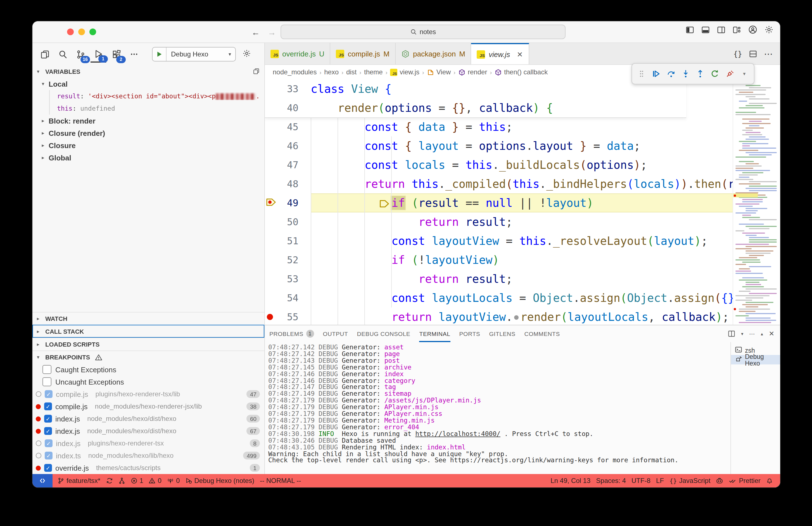 The height and width of the screenshot is (526, 812). I want to click on gutter: 48, so click(288, 184).